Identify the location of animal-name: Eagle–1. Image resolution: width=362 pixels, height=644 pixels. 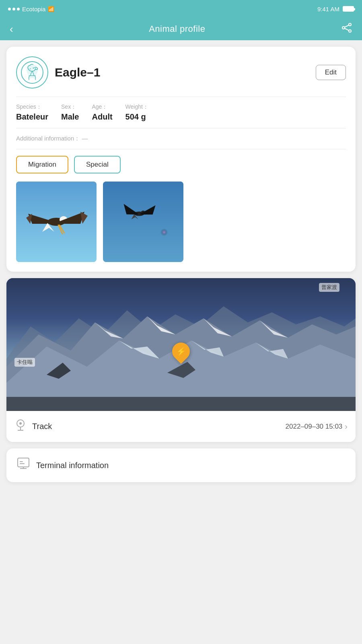
(77, 72).